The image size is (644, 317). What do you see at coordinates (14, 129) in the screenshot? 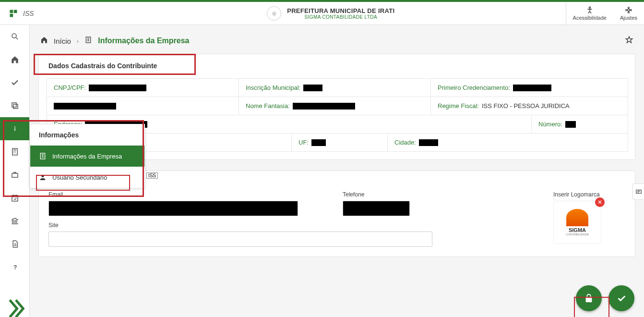
I see `sidebar-info` at bounding box center [14, 129].